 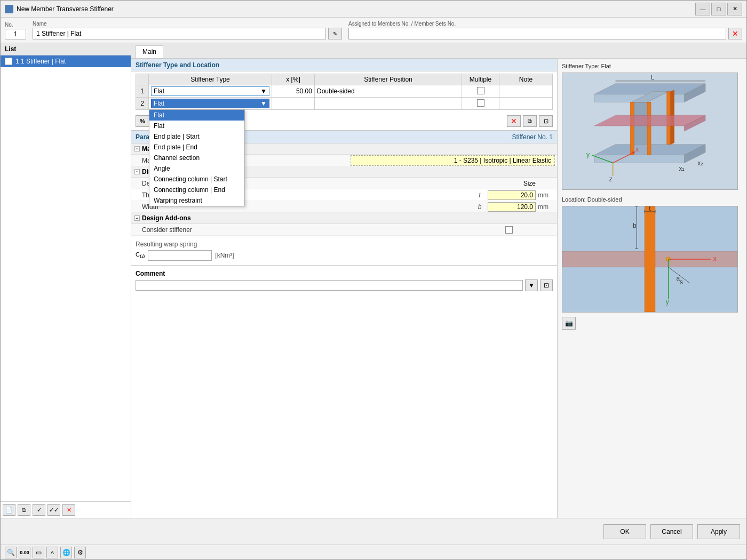 What do you see at coordinates (354, 9) in the screenshot?
I see `window-title: New Member Transverse Stiffener` at bounding box center [354, 9].